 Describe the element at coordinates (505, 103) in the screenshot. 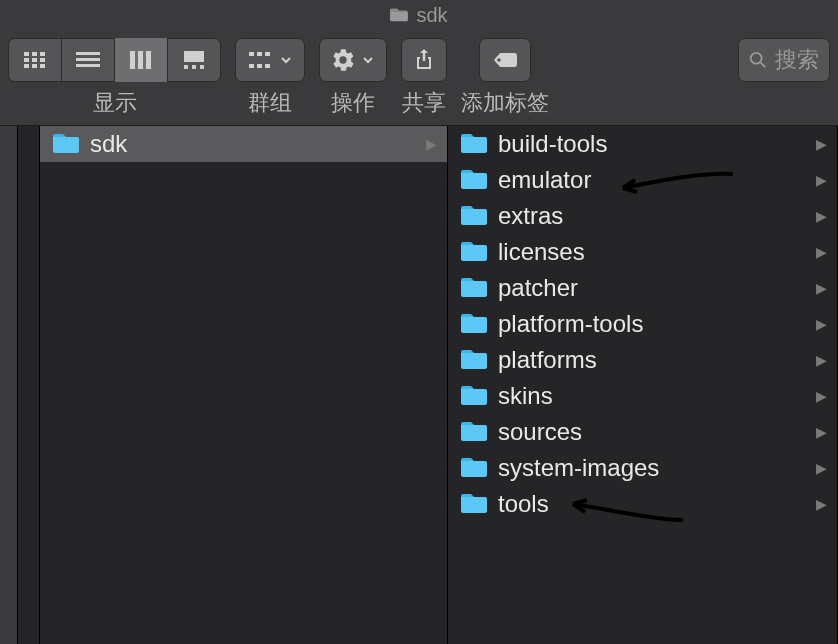

I see `tag-label: 添加标签` at that location.